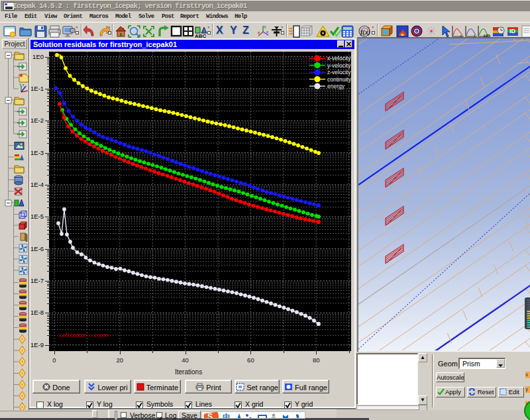 The image size is (530, 420). I want to click on svg-text: S, so click(210, 415).